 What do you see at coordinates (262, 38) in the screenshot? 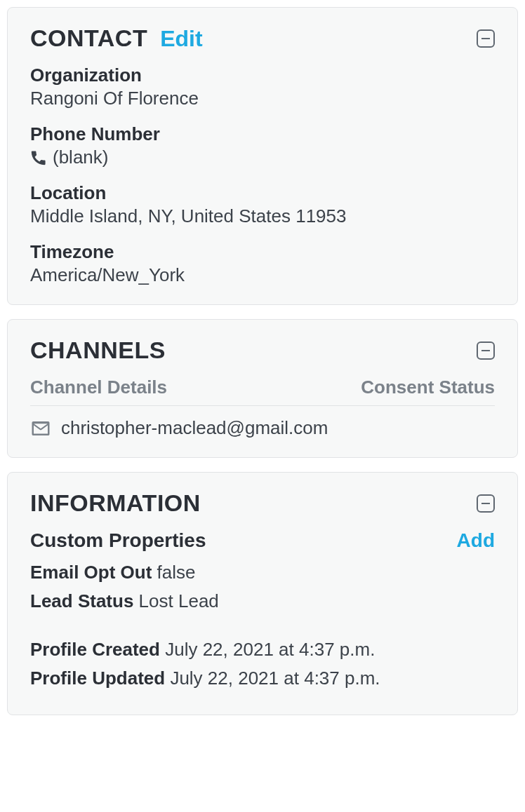
I see `contact-header: CONTACT Edit` at bounding box center [262, 38].